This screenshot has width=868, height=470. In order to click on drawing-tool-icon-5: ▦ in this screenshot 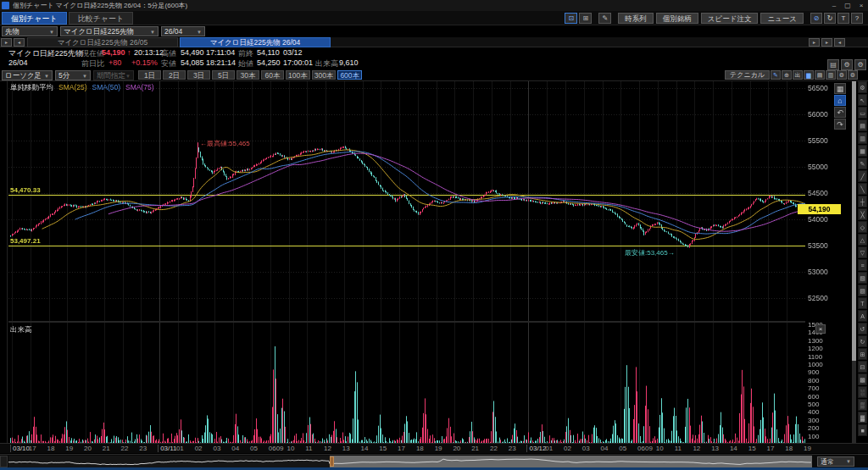, I will do `click(863, 151)`.